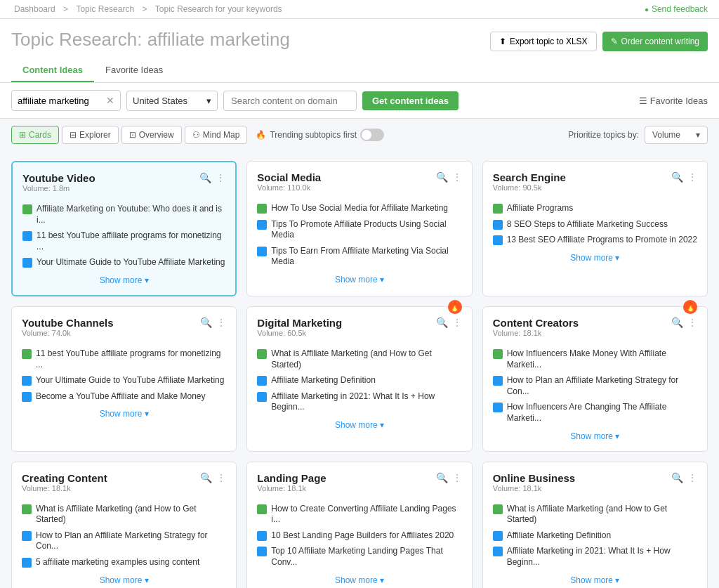 The image size is (719, 588). Describe the element at coordinates (105, 9) in the screenshot. I see `breadcrumb-topic-research: Topic Research` at that location.